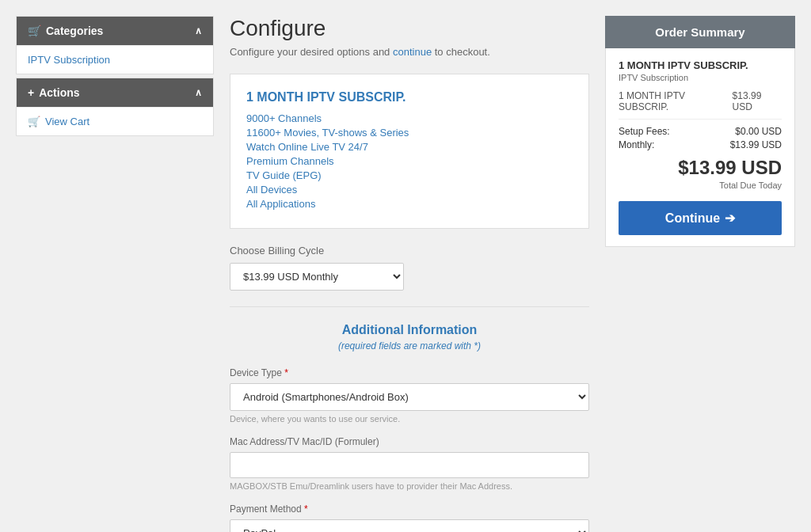 This screenshot has height=532, width=811. I want to click on payment-method-group: Payment Method * PayPal Credit Card Bitc…, so click(409, 518).